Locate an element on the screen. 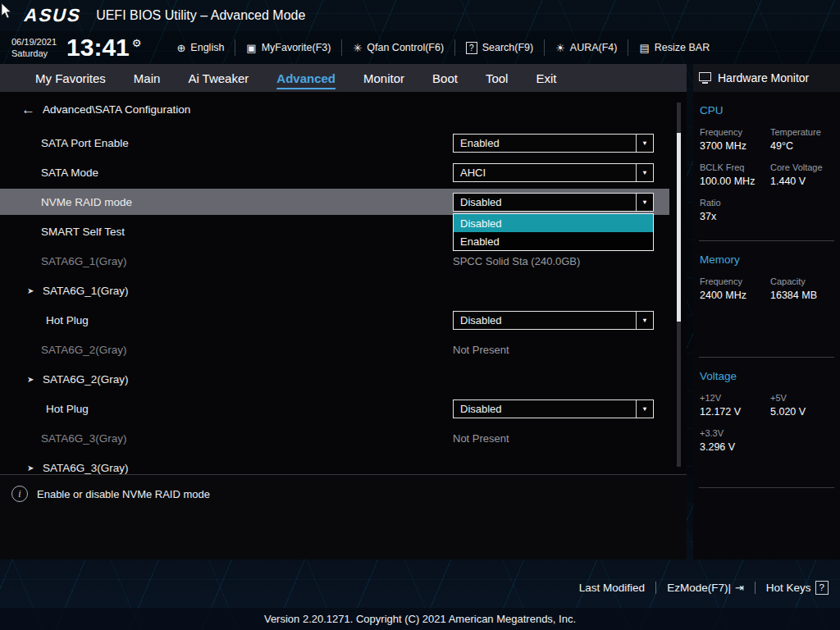 The height and width of the screenshot is (630, 840). setting-row-7-sata6g-2-gray: SATA6G_2(Gray)Not Present is located at coordinates (343, 349).